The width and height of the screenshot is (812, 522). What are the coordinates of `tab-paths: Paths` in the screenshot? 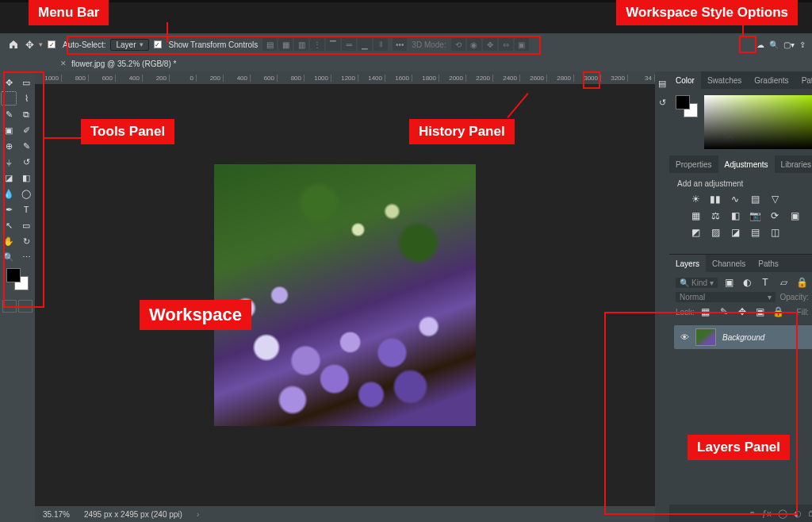 It's located at (768, 263).